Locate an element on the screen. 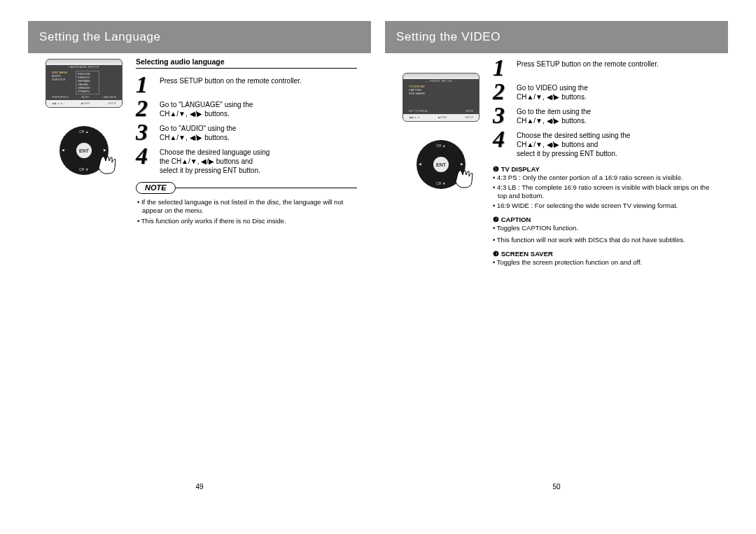  left-steps: Selecting audio language 1 Press SETUP b… is located at coordinates (246, 143).